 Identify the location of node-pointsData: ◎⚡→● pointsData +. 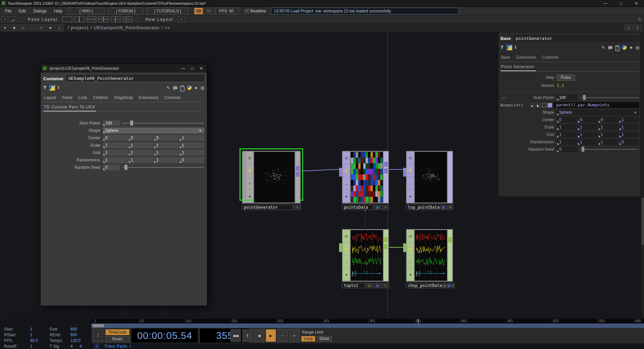
(366, 170).